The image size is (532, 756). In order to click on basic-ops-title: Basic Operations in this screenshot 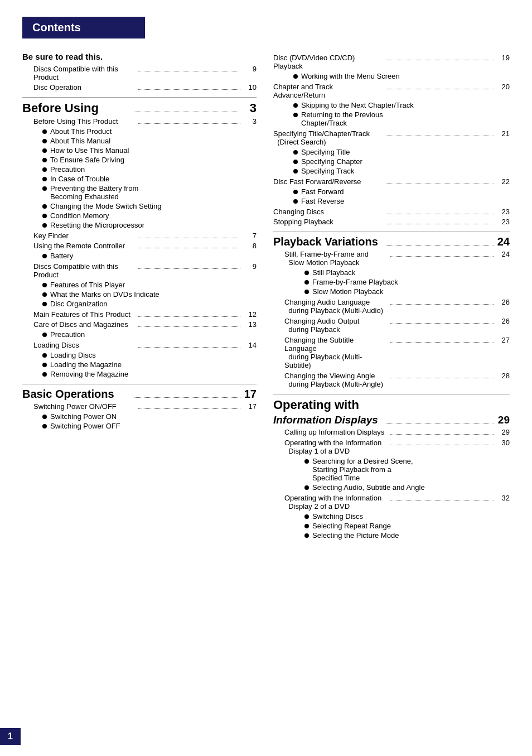, I will do `click(76, 394)`.